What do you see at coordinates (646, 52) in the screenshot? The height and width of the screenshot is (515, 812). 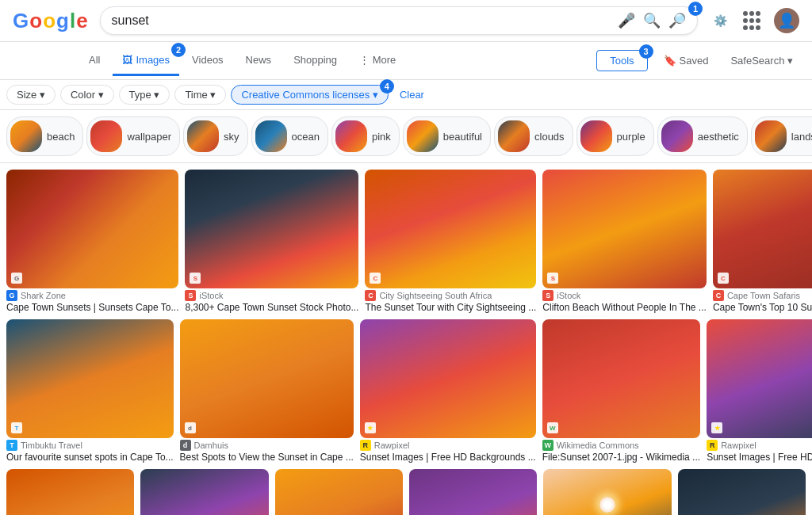 I see `tools-badge: 3` at bounding box center [646, 52].